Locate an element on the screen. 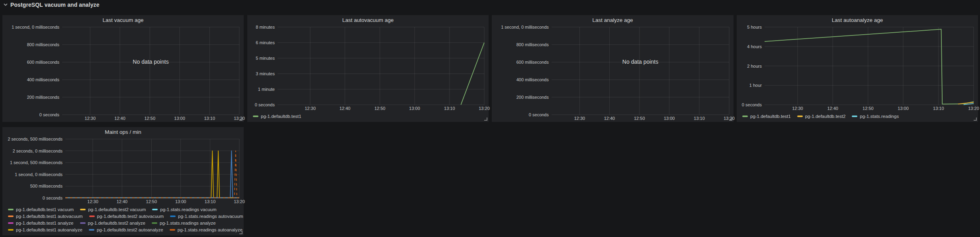 This screenshot has height=237, width=980. legend-item-pg-1-defaultdb-test2-autoanalyze: pg-1.defaultdb.test2 autoanalyze is located at coordinates (126, 230).